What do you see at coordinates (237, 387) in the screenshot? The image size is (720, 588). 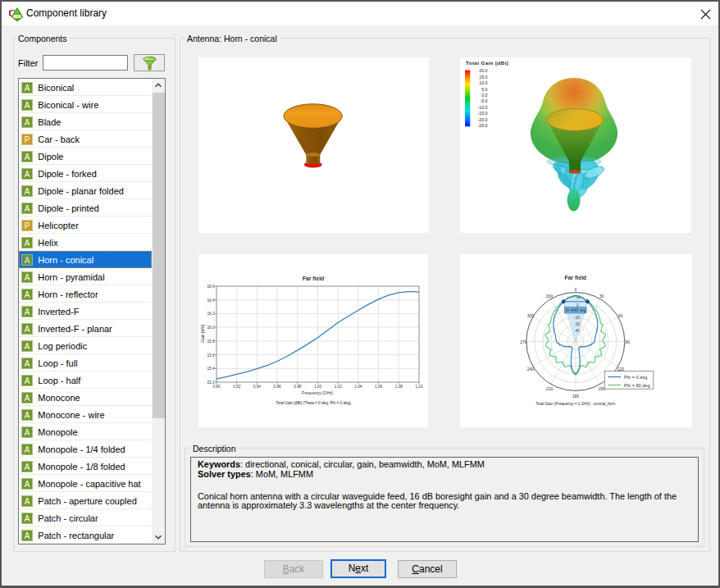 I see `svg-text: 0.92` at bounding box center [237, 387].